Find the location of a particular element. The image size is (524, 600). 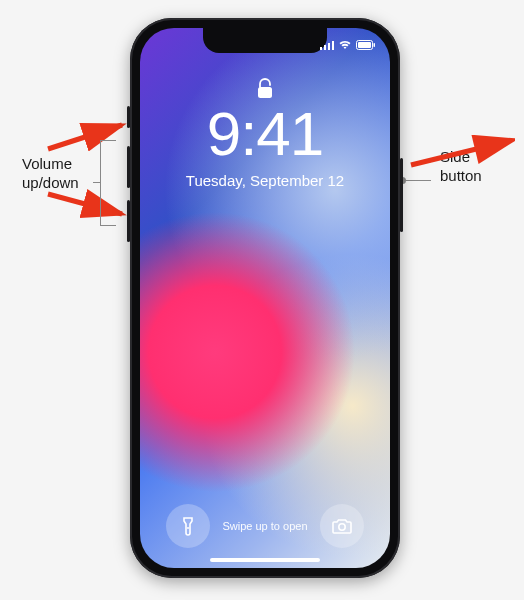

status-right is located at coordinates (348, 45).